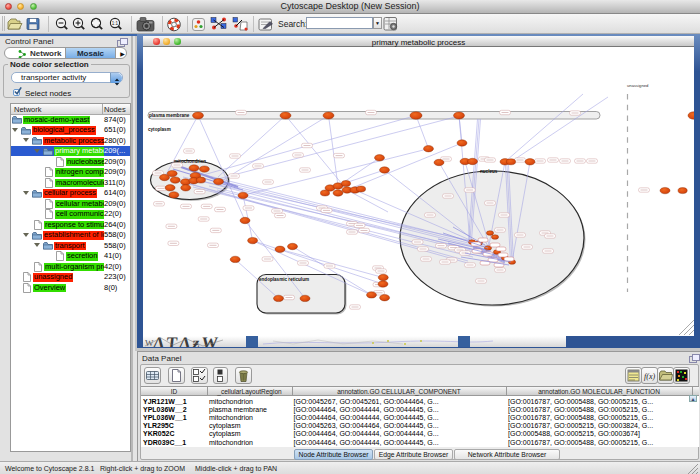 This screenshot has height=474, width=700. I want to click on svg-text: cytoplasm, so click(160, 130).